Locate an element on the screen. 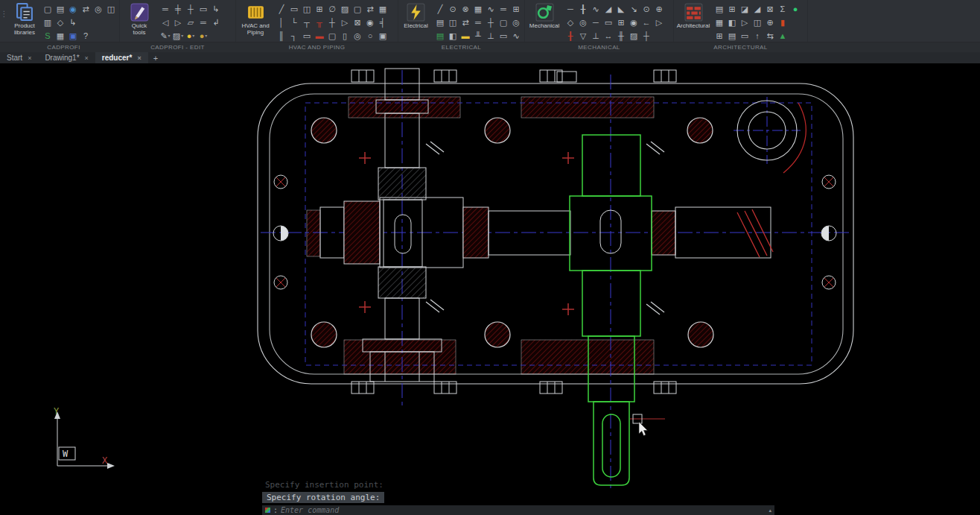 The image size is (980, 515). parallel-icon: ▱ is located at coordinates (191, 22).